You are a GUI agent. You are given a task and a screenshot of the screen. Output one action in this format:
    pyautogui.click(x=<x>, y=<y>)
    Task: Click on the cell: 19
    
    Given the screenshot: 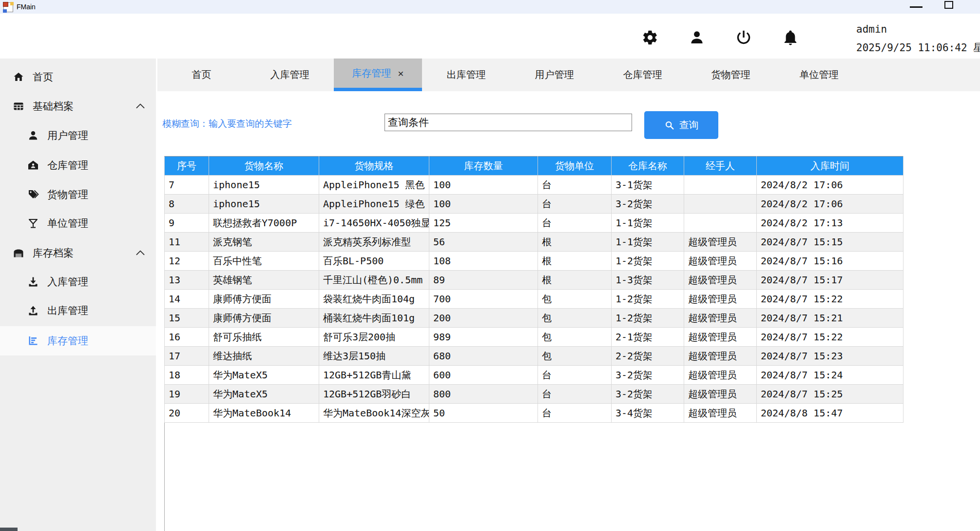 What is the action you would take?
    pyautogui.click(x=187, y=394)
    